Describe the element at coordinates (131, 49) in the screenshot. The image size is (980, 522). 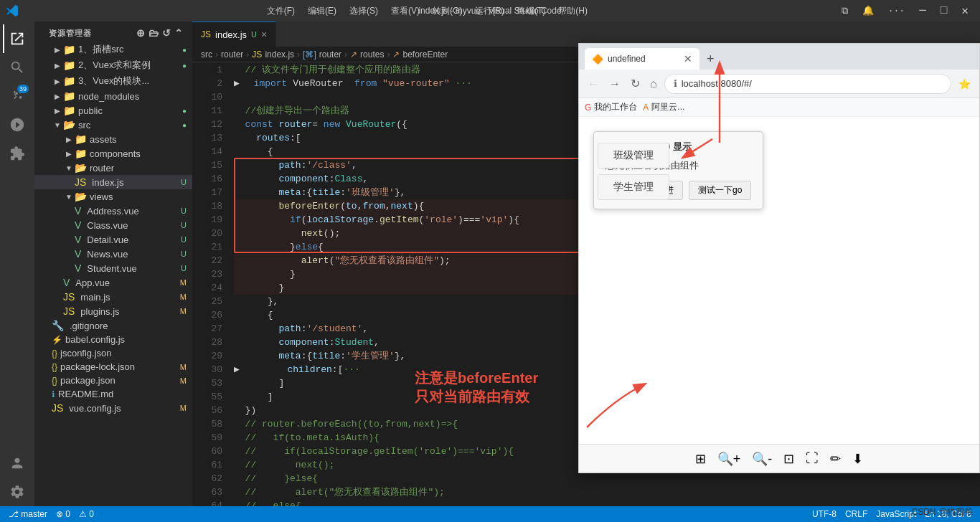
I see `sidebar-label: 1、插槽src` at that location.